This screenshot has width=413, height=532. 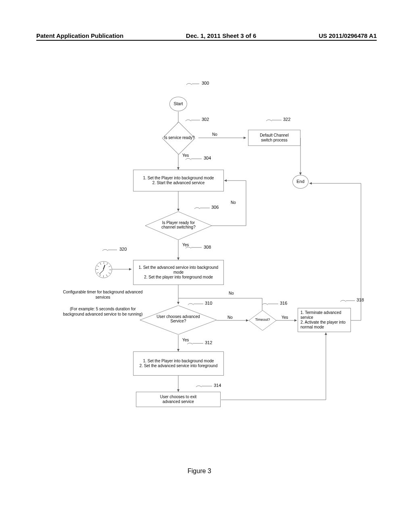 What do you see at coordinates (178, 104) in the screenshot?
I see `start-label: Start` at bounding box center [178, 104].